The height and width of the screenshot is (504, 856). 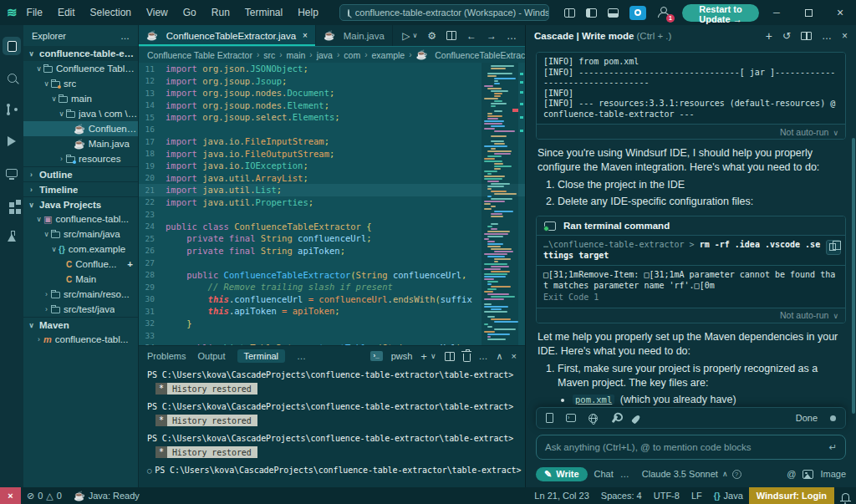 I want to click on terminal-output-block: [INFO] from pom.xml[INFO] --------------…, so click(x=690, y=89).